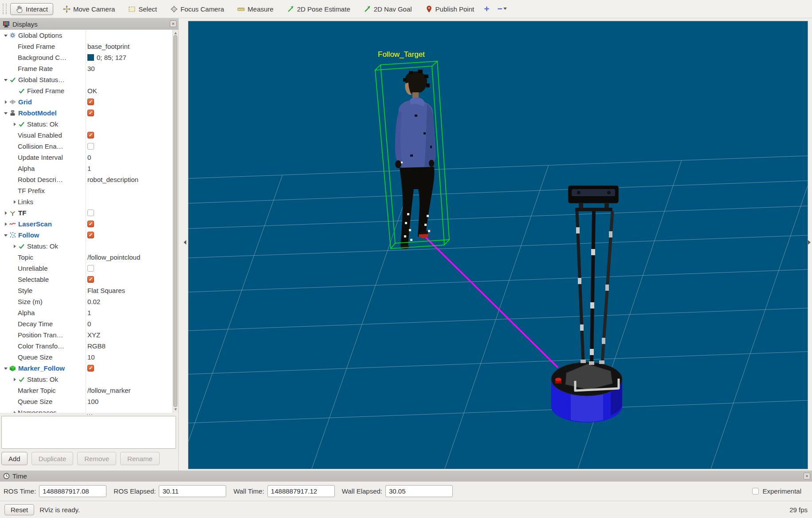  What do you see at coordinates (184, 242) in the screenshot?
I see `collapse-left-arrow-icon` at bounding box center [184, 242].